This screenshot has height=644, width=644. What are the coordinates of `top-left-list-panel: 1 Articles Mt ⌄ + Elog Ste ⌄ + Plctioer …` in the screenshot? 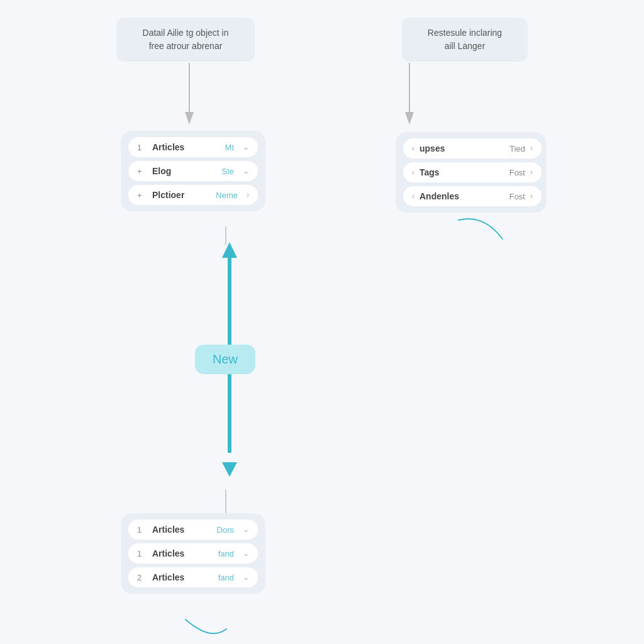 It's located at (193, 171).